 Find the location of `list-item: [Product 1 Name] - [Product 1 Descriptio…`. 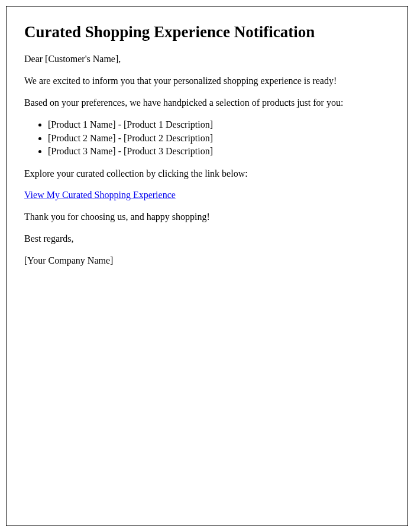

list-item: [Product 1 Name] - [Product 1 Descriptio… is located at coordinates (219, 125).